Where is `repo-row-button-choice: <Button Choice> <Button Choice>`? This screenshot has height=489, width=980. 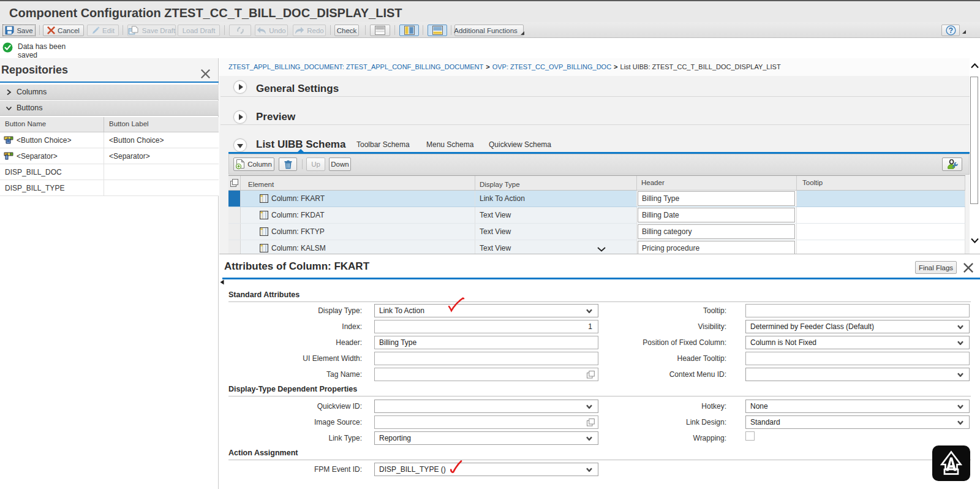
repo-row-button-choice: <Button Choice> <Button Choice> is located at coordinates (109, 140).